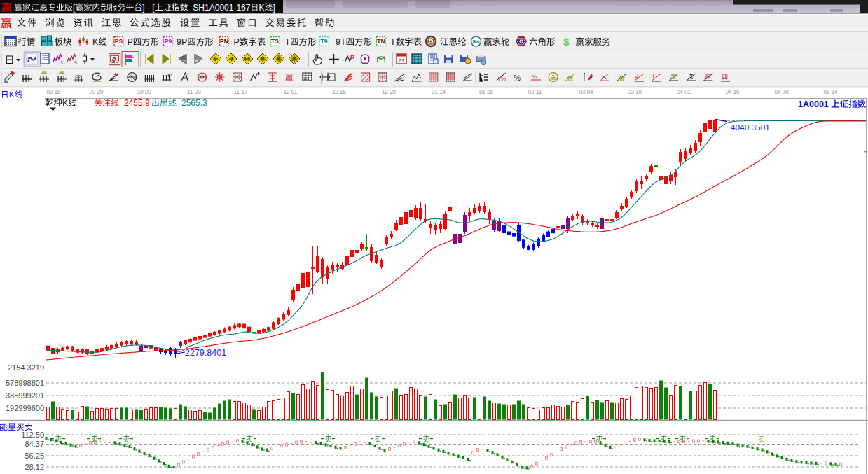 This screenshot has height=474, width=868. Describe the element at coordinates (62, 63) in the screenshot. I see `svg-text: 3` at that location.